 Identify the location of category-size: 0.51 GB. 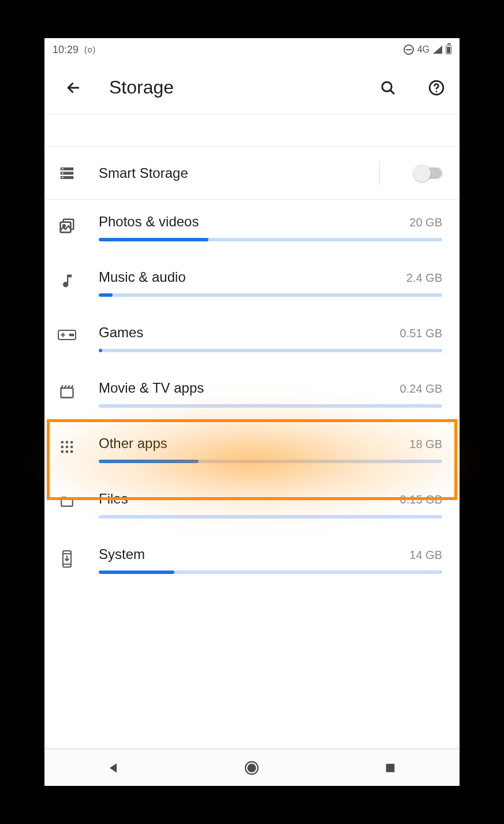
(421, 334).